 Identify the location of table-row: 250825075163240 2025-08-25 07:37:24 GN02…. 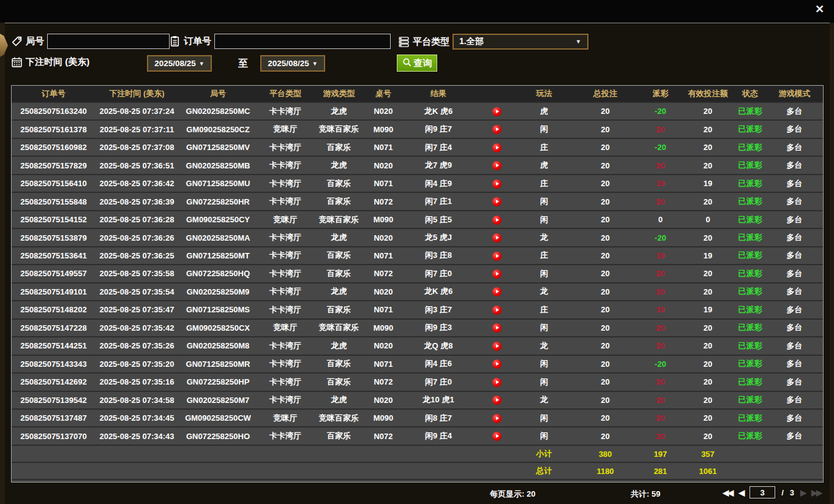
(418, 111).